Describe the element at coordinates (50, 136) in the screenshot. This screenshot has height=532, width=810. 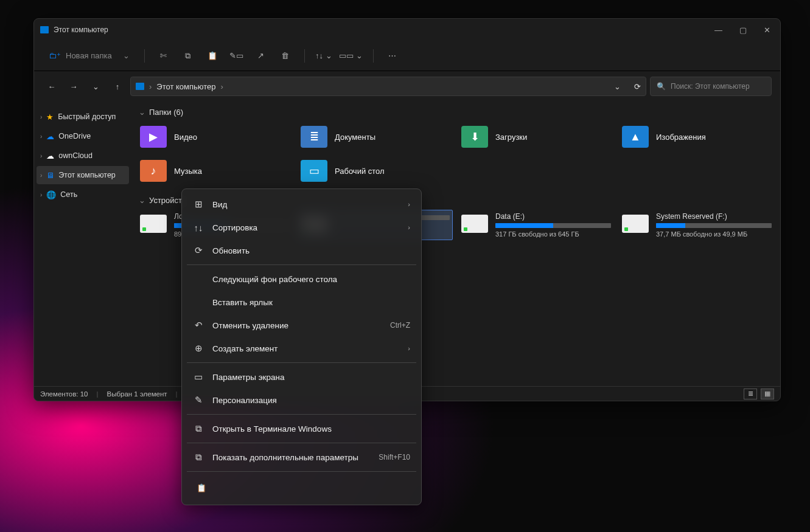
I see `cloud-icon: ☁` at that location.